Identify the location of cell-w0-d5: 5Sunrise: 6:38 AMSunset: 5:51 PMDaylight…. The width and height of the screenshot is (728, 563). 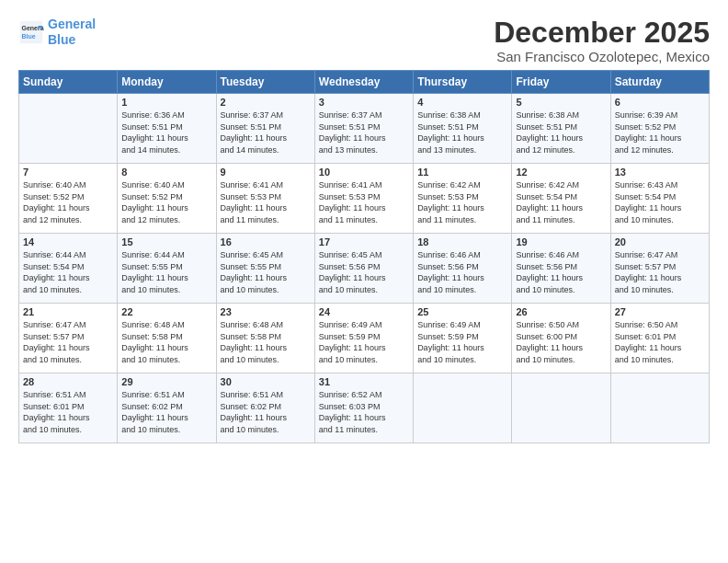
(561, 129).